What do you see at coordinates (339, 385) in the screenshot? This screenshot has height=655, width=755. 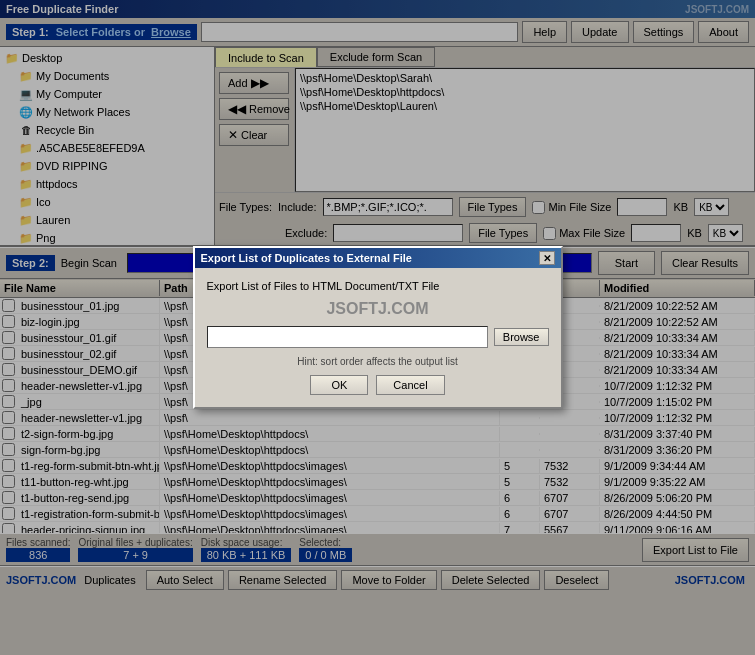 I see `modal-ok-button: OK` at bounding box center [339, 385].